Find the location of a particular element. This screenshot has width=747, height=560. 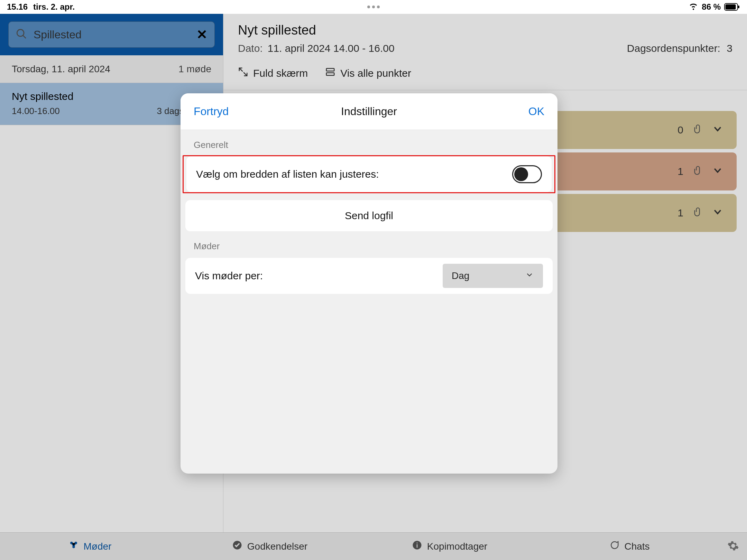

cancel-button: Fortryd is located at coordinates (211, 111).